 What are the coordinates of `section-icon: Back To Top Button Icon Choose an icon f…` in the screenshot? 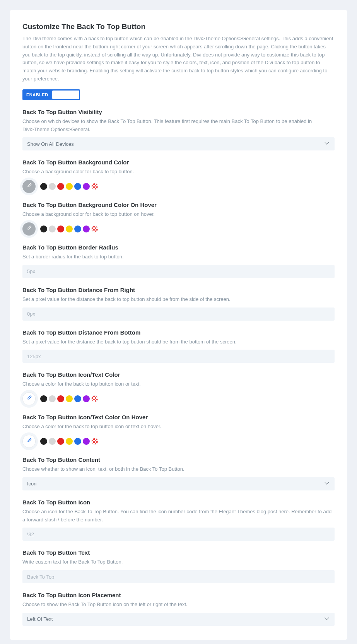 It's located at (179, 520).